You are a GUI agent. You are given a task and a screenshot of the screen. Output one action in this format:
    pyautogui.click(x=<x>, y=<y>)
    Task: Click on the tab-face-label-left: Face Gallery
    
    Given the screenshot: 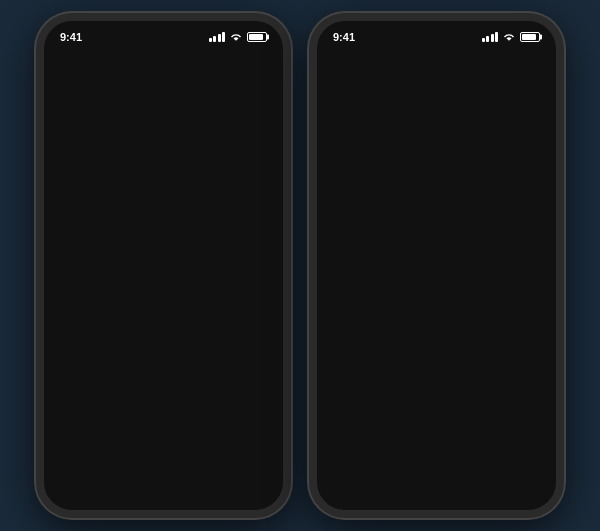 What is the action you would take?
    pyautogui.click(x=164, y=489)
    